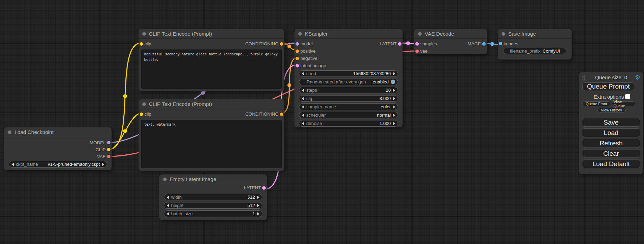 The height and width of the screenshot is (244, 644). I want to click on ckpt-name-widget: ckpt_name v1-5-pruned-emaonly.ckpt, so click(58, 164).